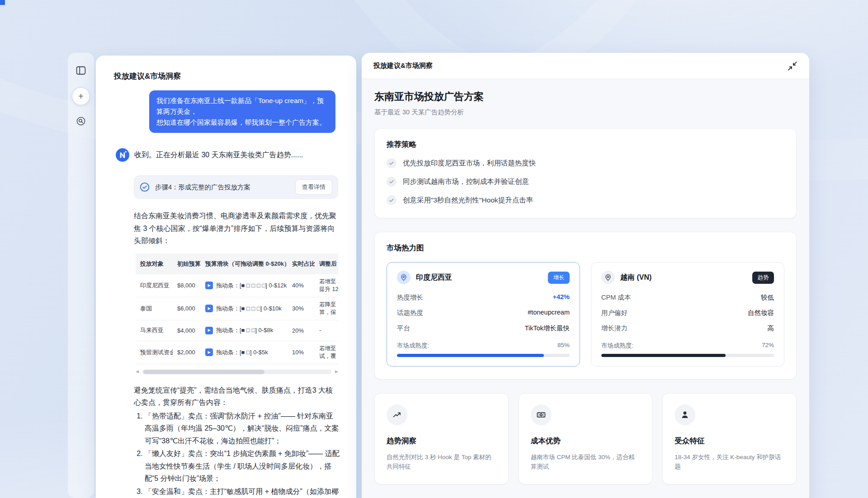  Describe the element at coordinates (154, 286) in the screenshot. I see `target-cell: 印度尼西亚` at that location.